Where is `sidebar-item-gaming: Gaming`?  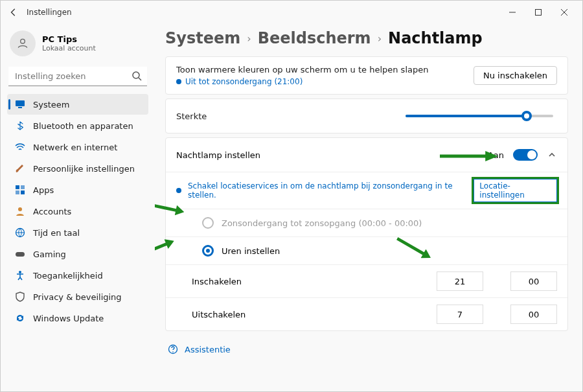
sidebar-item-gaming: Gaming is located at coordinates (78, 254).